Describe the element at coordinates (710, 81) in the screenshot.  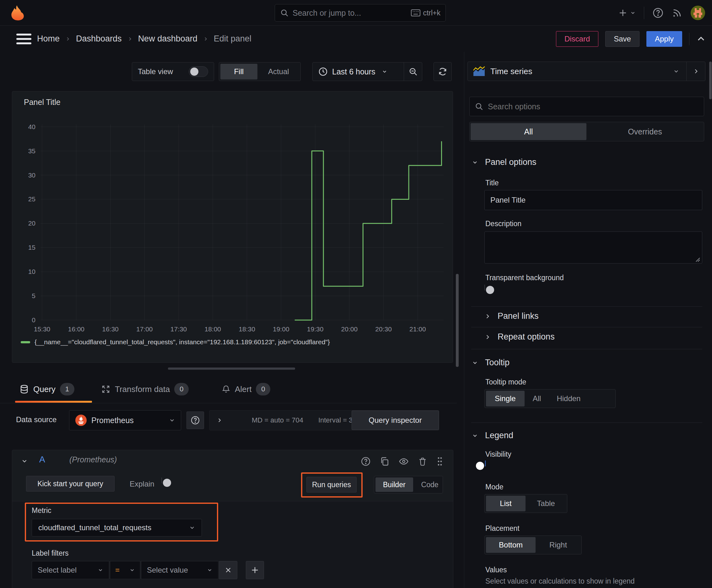
I see `page-scrollbar` at that location.